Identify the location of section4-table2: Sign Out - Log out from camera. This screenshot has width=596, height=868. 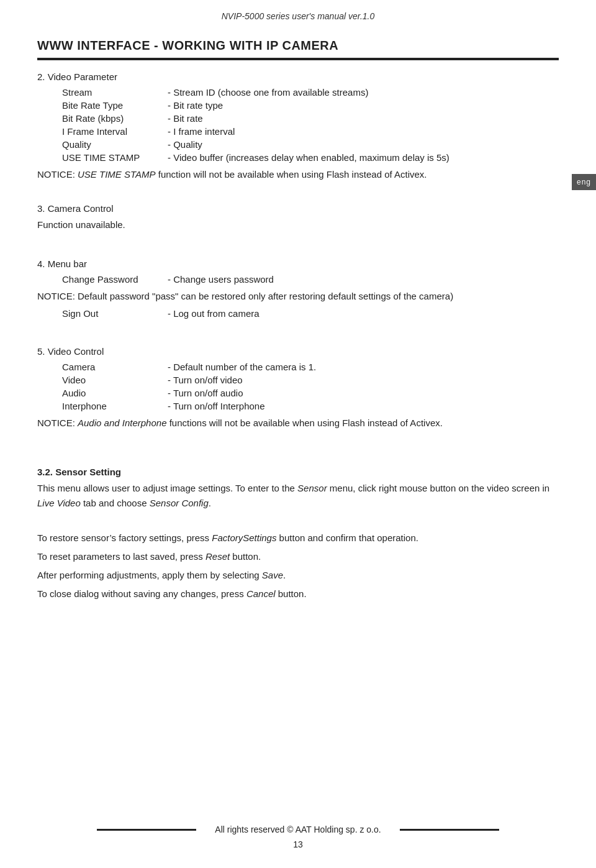
(298, 313).